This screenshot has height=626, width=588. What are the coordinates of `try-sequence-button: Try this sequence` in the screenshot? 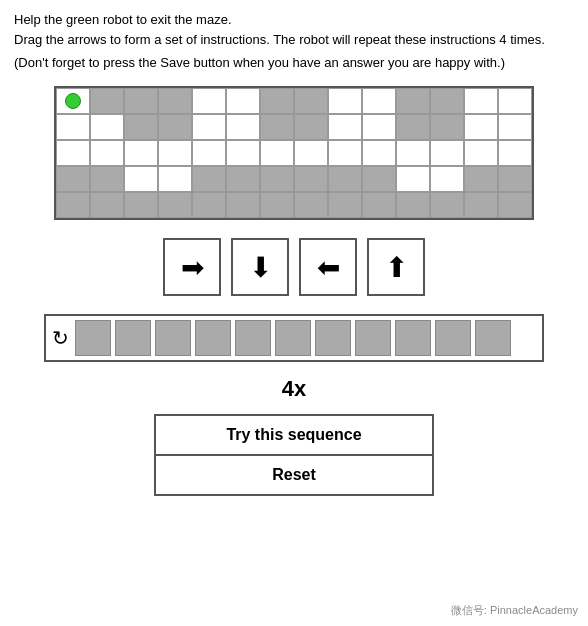 It's located at (294, 434).